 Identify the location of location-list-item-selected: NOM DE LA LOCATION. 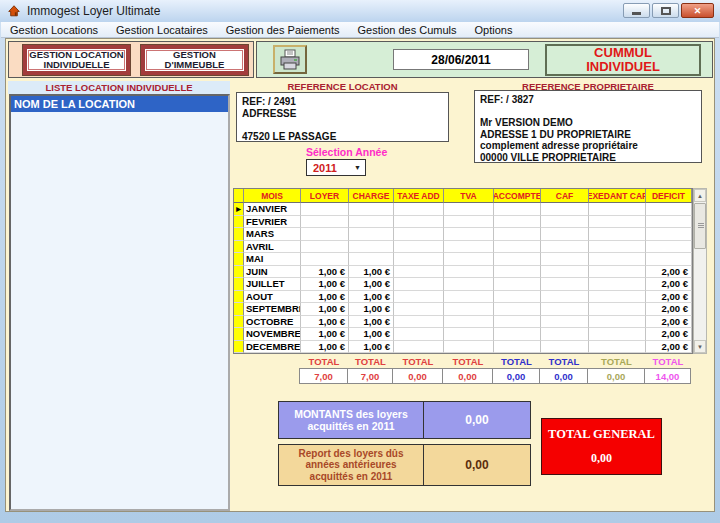
(120, 104).